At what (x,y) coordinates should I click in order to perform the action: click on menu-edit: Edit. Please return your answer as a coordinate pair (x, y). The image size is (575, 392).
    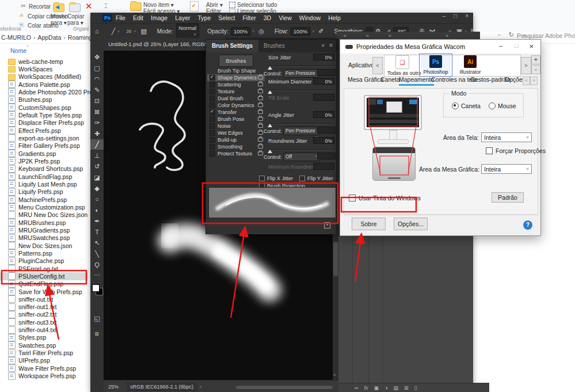
    Looking at the image, I should click on (138, 18).